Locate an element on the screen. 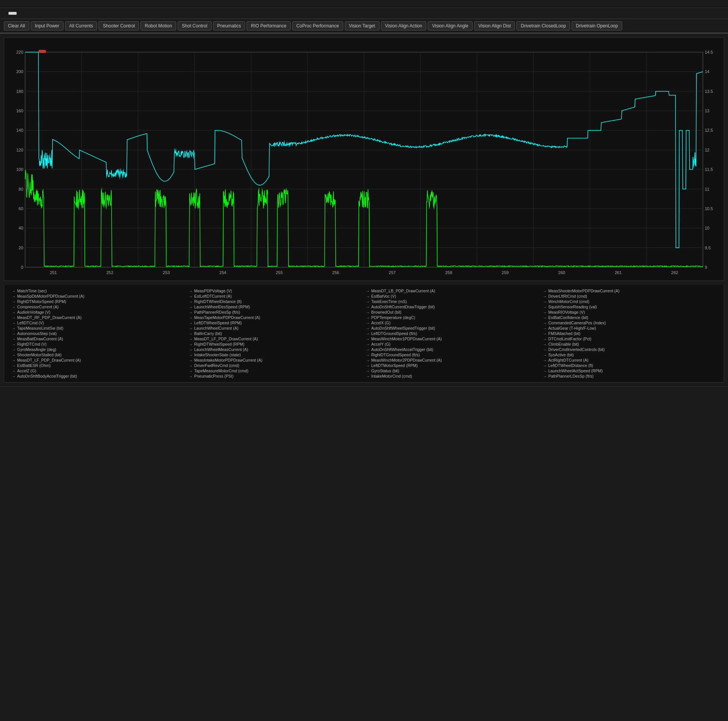  legend-item: →AutonomousStep (val) is located at coordinates (98, 333).